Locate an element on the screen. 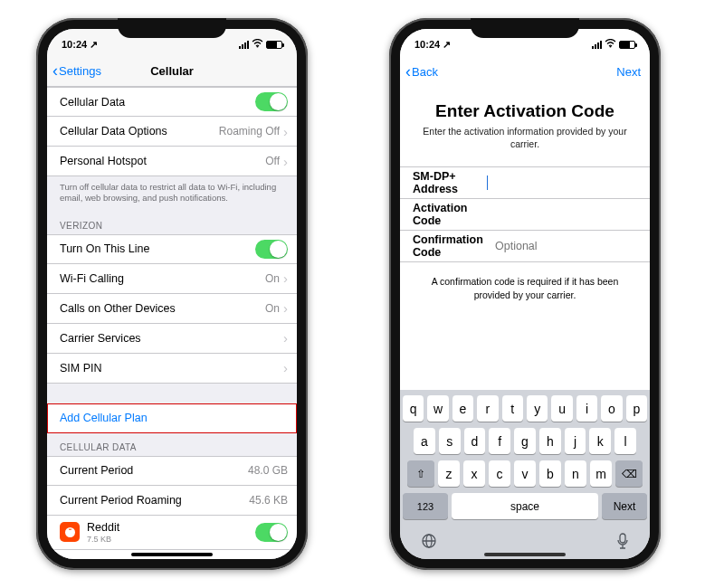 The height and width of the screenshot is (588, 724). key-z: z is located at coordinates (449, 474).